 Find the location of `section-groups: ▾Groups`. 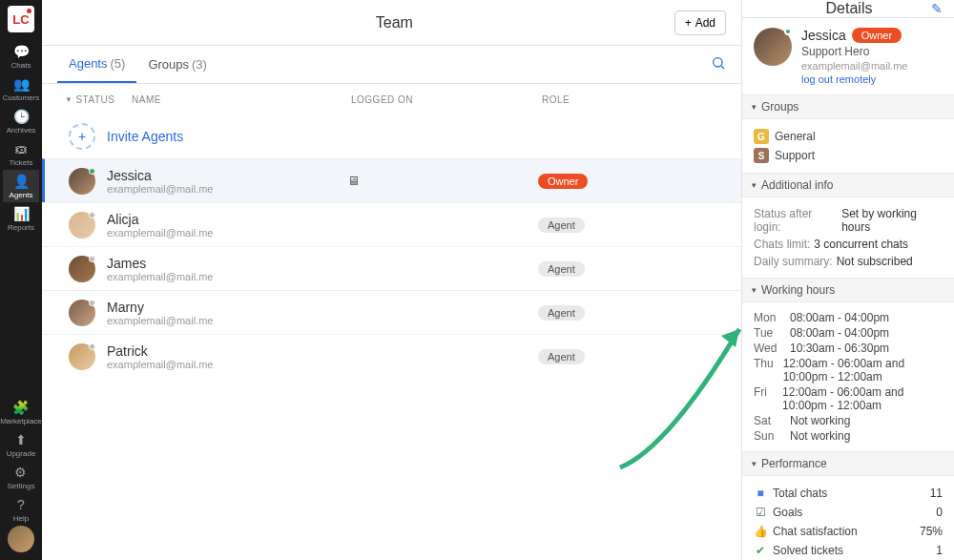

section-groups: ▾Groups is located at coordinates (848, 107).